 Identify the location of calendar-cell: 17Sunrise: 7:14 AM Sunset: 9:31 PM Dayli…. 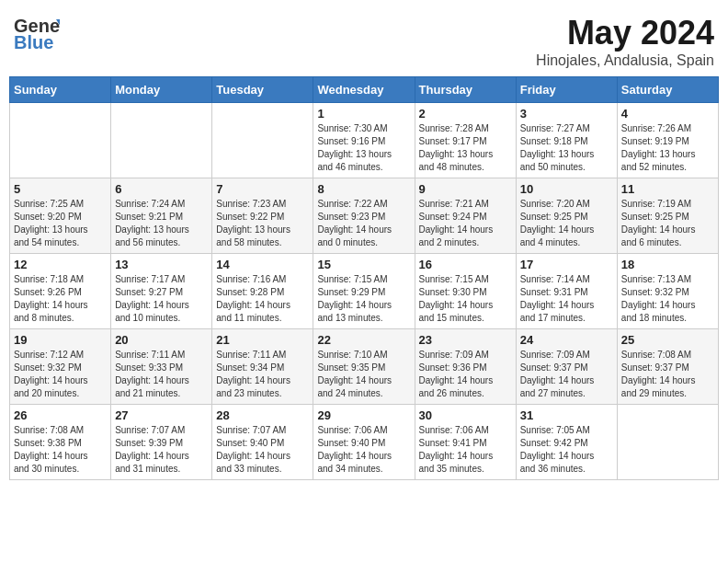
(566, 292).